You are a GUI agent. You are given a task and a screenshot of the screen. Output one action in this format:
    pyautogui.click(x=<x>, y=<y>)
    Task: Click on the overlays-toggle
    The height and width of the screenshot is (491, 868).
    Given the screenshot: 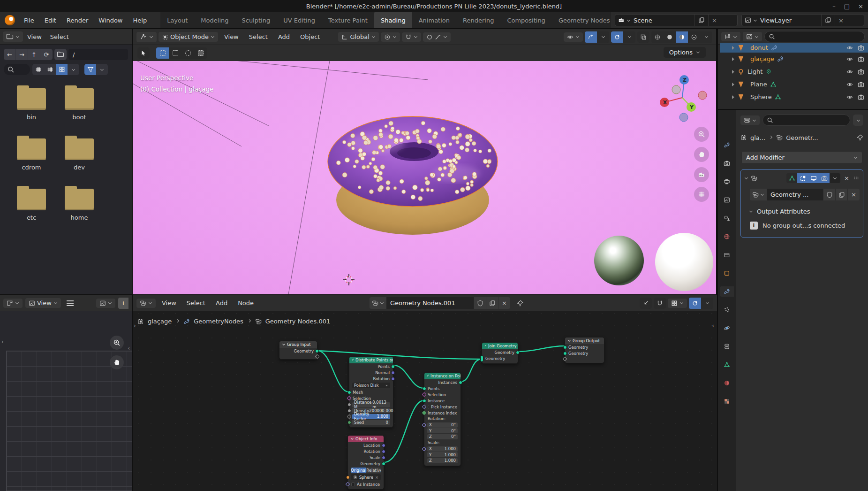 What is the action you would take?
    pyautogui.click(x=695, y=303)
    